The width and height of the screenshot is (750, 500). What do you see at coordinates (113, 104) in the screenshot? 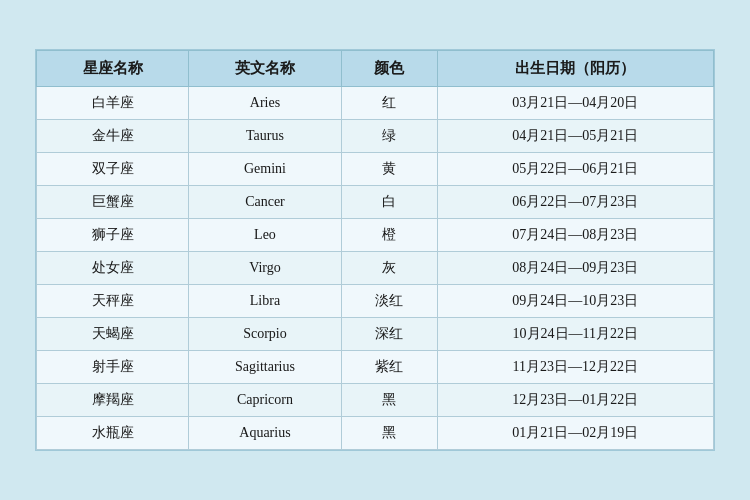
I see `cell-chinese-name: 白羊座` at bounding box center [113, 104].